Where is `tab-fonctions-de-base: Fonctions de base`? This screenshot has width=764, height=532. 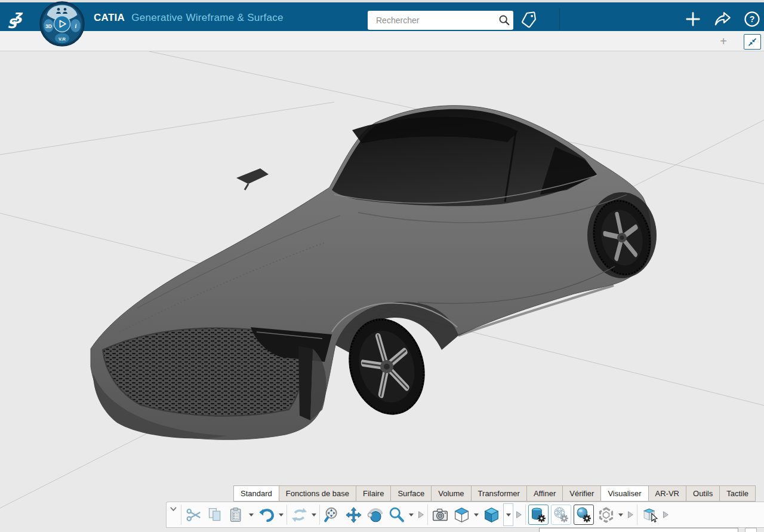 tab-fonctions-de-base: Fonctions de base is located at coordinates (318, 493).